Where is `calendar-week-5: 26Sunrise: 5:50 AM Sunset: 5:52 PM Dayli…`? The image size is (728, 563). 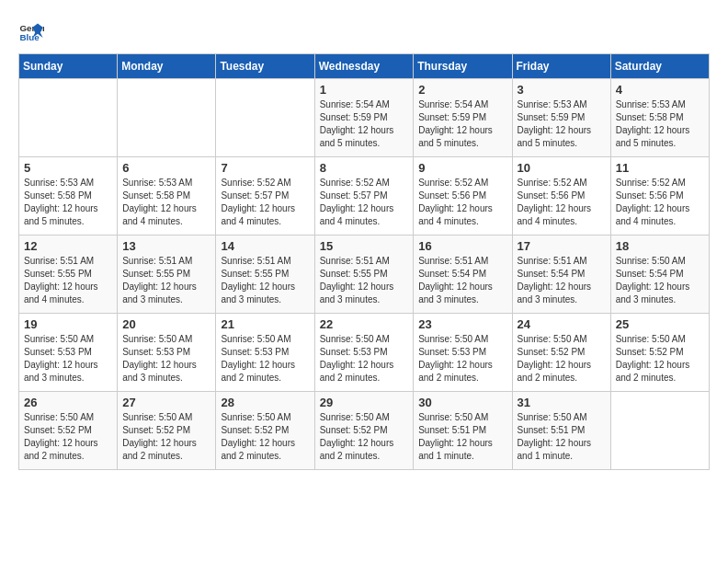 calendar-week-5: 26Sunrise: 5:50 AM Sunset: 5:52 PM Dayli… is located at coordinates (364, 431).